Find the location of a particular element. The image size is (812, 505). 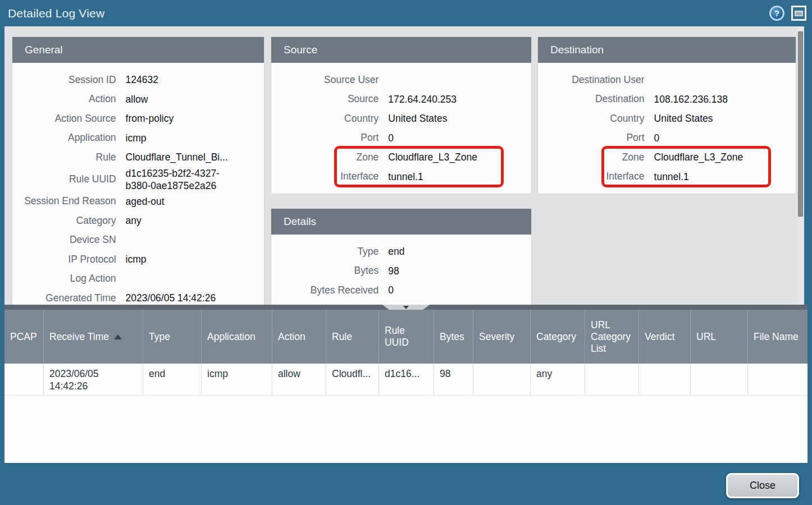

col-header-receive-time: Receive Time is located at coordinates (93, 337).